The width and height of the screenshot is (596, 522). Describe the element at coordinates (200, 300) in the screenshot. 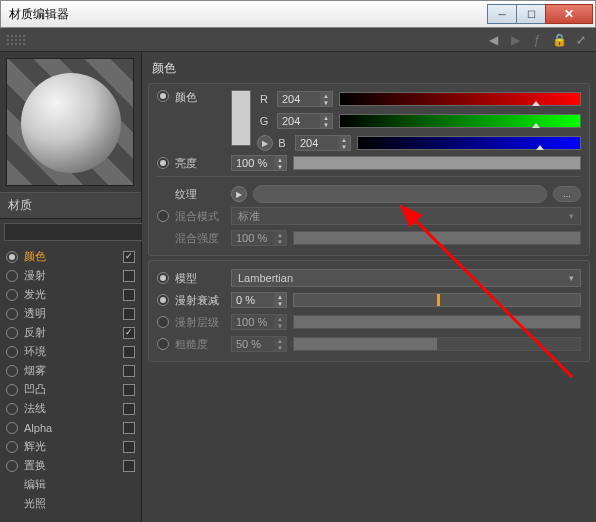

I see `falloff-label: 漫射衰减` at that location.